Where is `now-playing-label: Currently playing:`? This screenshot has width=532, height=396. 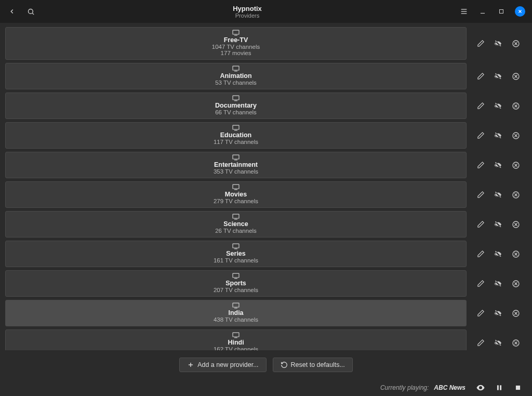 now-playing-label: Currently playing: is located at coordinates (404, 388).